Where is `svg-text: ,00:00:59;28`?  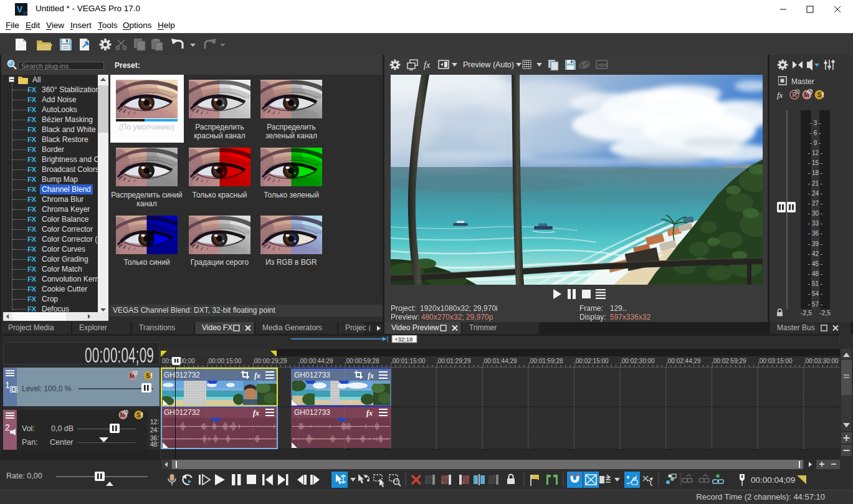
svg-text: ,00:00:59;28 is located at coordinates (362, 361).